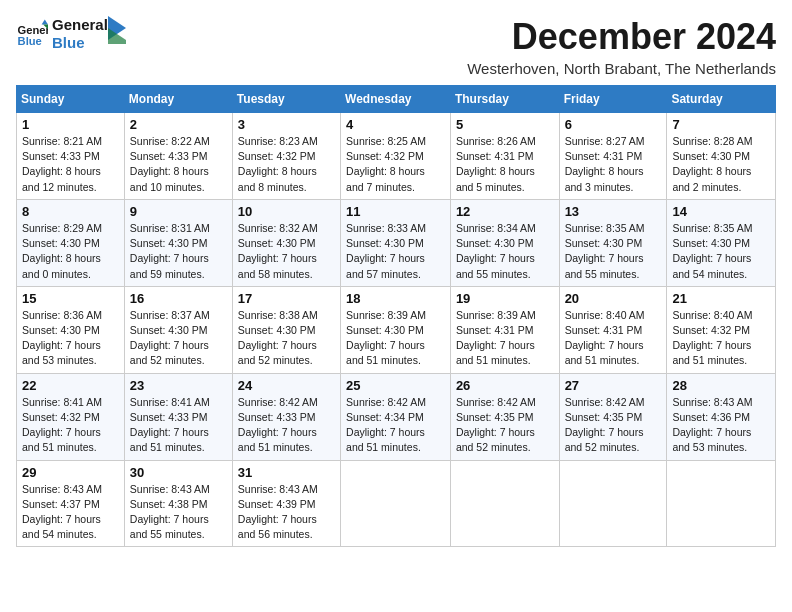  Describe the element at coordinates (396, 242) in the screenshot. I see `day-cell: 11Sunrise: 8:33 AMSunset: 4:30 PMDayligh…` at that location.